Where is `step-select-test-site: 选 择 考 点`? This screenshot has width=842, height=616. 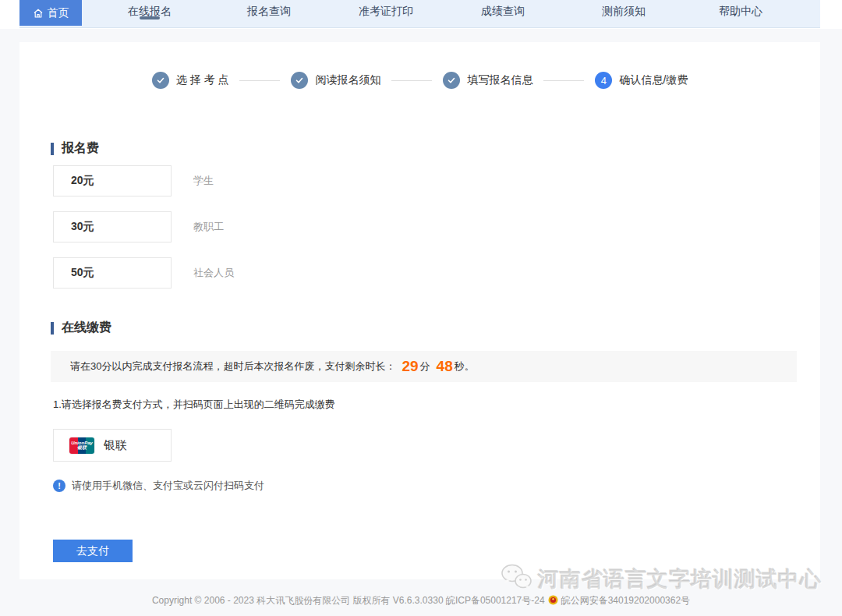
step-select-test-site: 选 择 考 点 is located at coordinates (190, 80).